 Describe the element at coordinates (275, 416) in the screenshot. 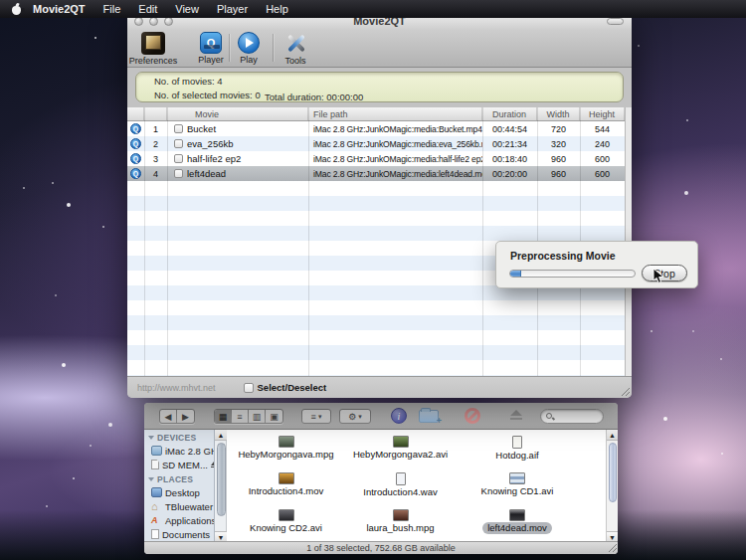

I see `coverflow-view-button: ▣` at that location.